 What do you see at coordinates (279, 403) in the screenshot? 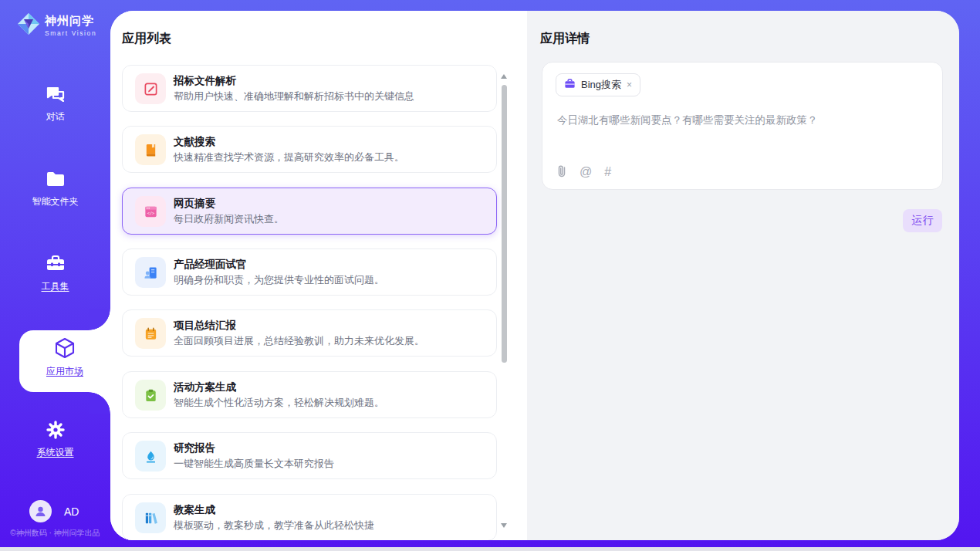
I see `app-card-desc: 智能生成个性化活动方案，轻松解决规划难题。` at bounding box center [279, 403].